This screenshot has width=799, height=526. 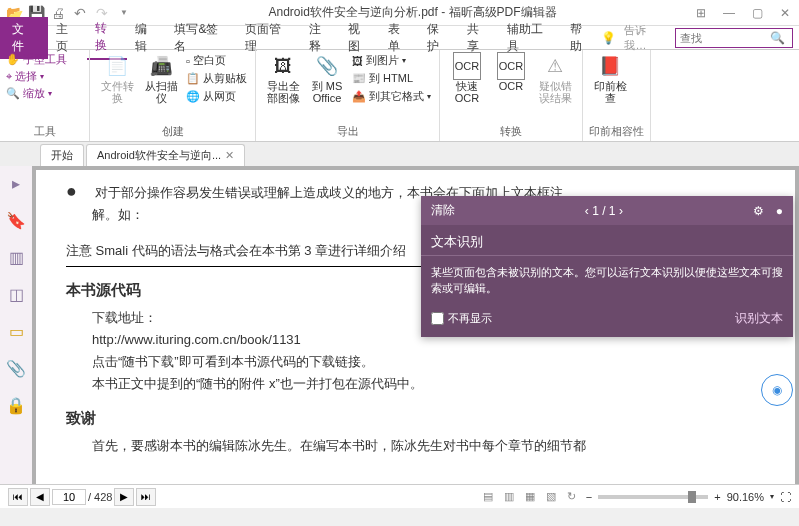 I want to click on expand-icon: ▸, so click(x=16, y=184).